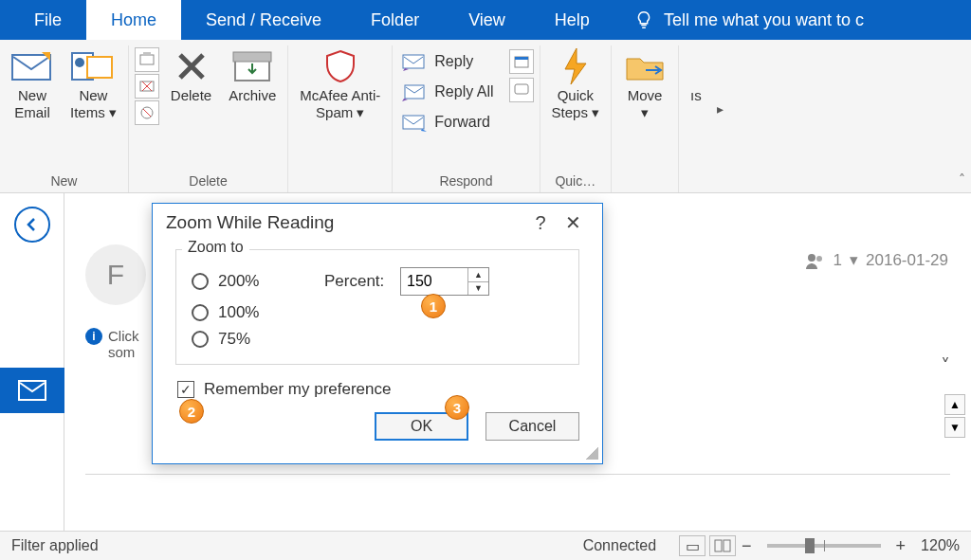  Describe the element at coordinates (945, 366) in the screenshot. I see `expand-caret-icon: ˅` at that location.